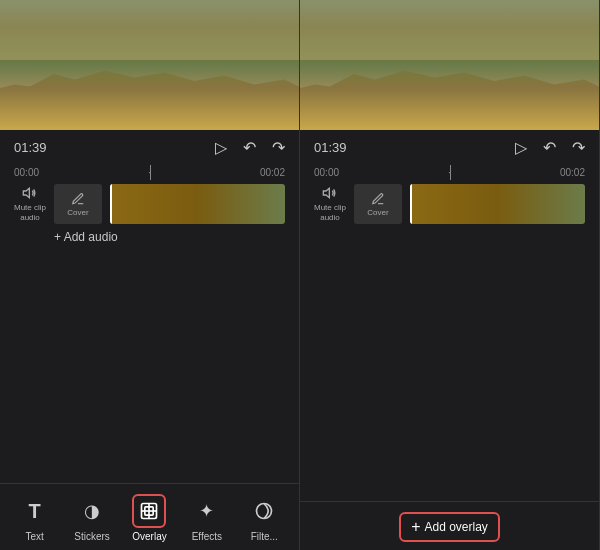 The width and height of the screenshot is (600, 550). Describe the element at coordinates (207, 511) in the screenshot. I see `effects-icon-wrap: ✦` at that location.